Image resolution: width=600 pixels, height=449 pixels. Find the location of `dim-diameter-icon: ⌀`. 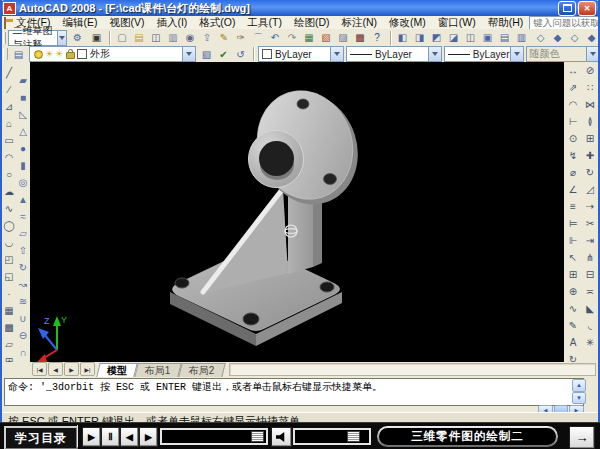

dim-diameter-icon: ⌀ is located at coordinates (573, 172).